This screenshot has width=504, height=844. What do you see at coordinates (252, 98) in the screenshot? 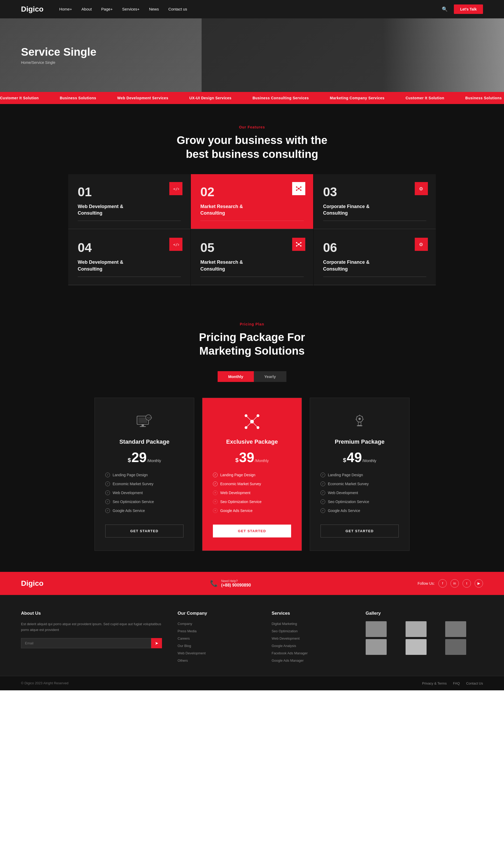
I see `ticker-inner: Customer It Solution Business Solutions …` at bounding box center [252, 98].